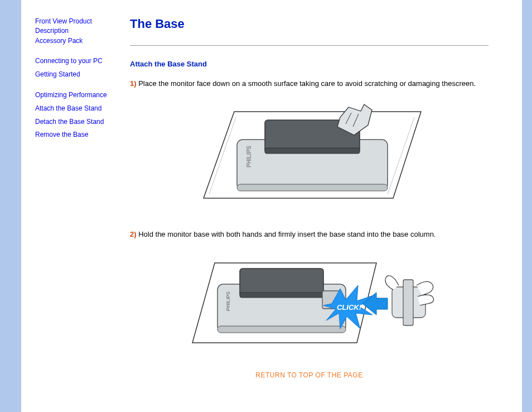 This screenshot has height=412, width=532. Describe the element at coordinates (77, 31) in the screenshot. I see `nav-group-1: Front View Product Description Accessory…` at that location.